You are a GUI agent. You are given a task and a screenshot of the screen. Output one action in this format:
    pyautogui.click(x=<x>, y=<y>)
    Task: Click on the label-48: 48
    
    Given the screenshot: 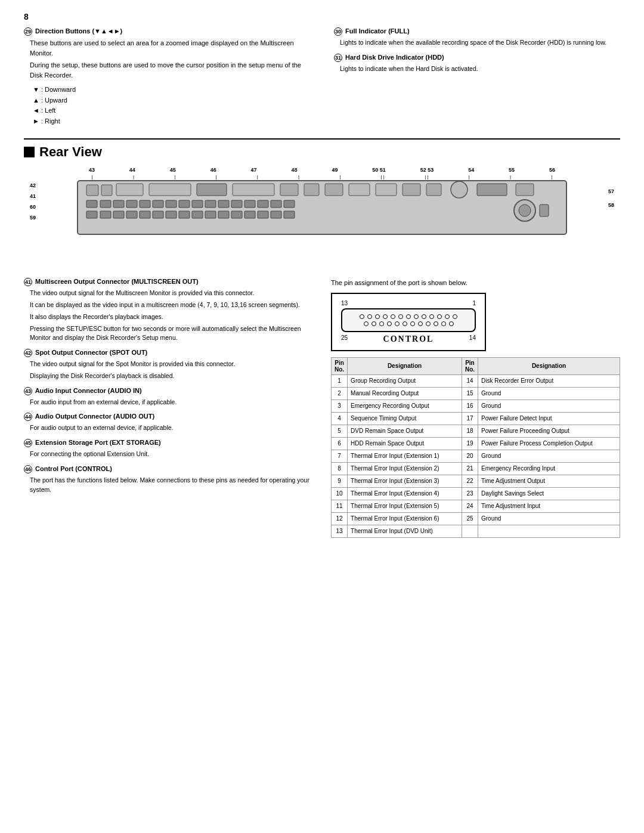 What is the action you would take?
    pyautogui.click(x=294, y=170)
    